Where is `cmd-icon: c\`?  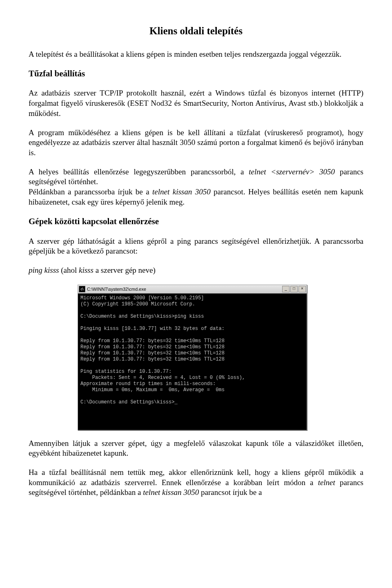
cmd-icon: c\ is located at coordinates (82, 289).